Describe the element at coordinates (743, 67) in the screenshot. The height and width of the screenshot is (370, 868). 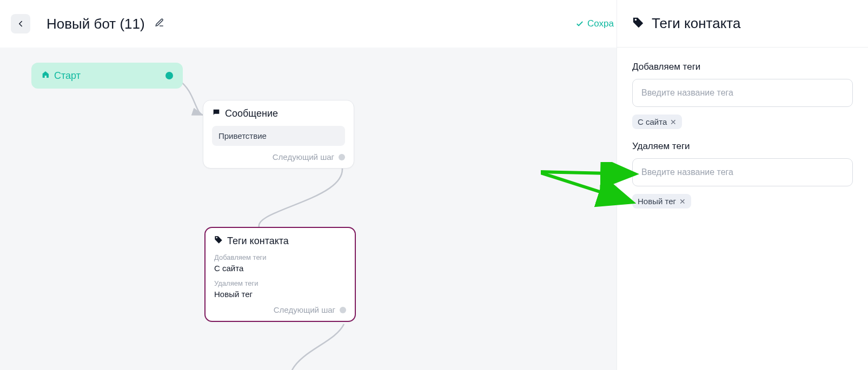
I see `add-tags-label: Добавляем теги` at that location.